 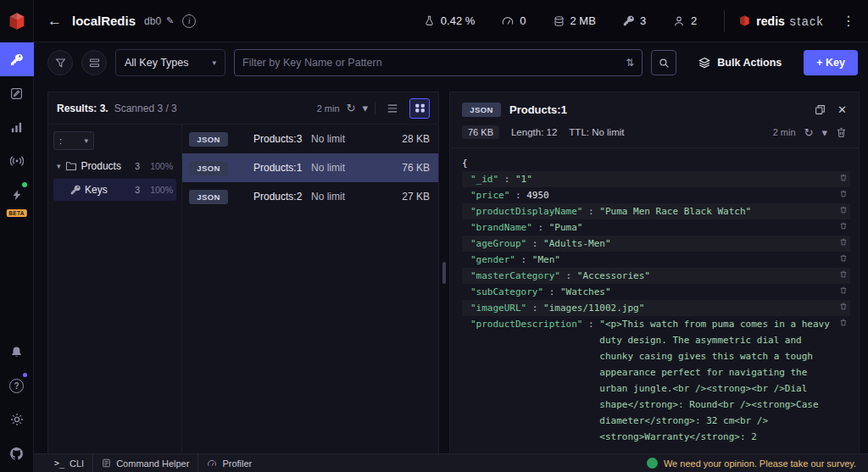 I want to click on key-icon, so click(x=75, y=190).